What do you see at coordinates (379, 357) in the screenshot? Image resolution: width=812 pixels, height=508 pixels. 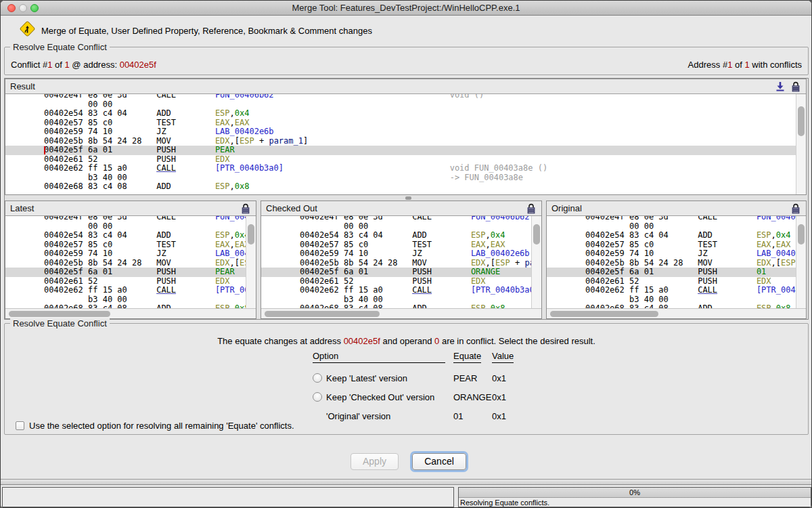 I see `option-column-header: Option` at bounding box center [379, 357].